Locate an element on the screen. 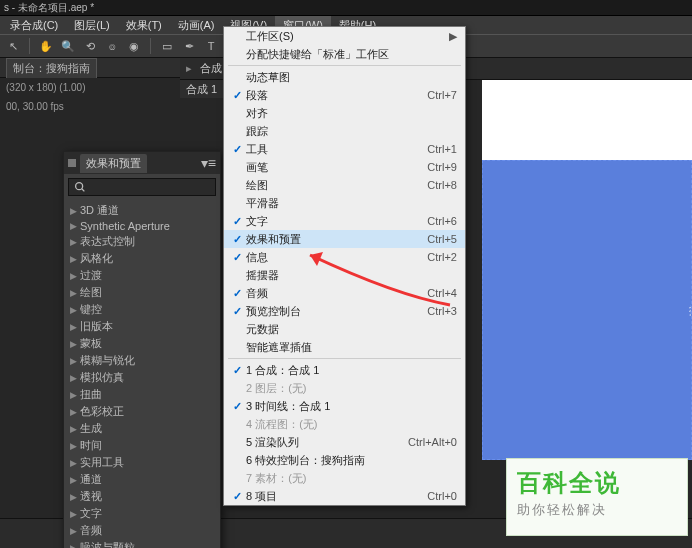 The image size is (692, 548). effects-category: ▶过渡 is located at coordinates (142, 276).